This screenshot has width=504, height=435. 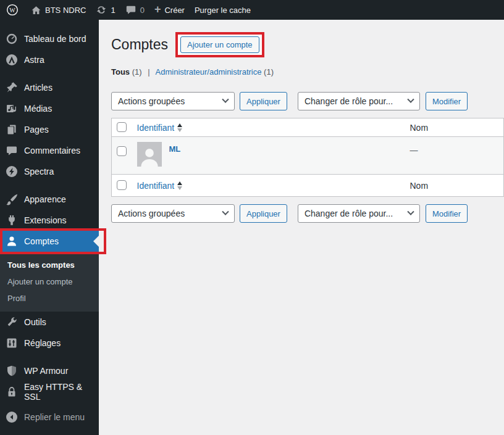 I want to click on view-all-count: (1), so click(x=137, y=72).